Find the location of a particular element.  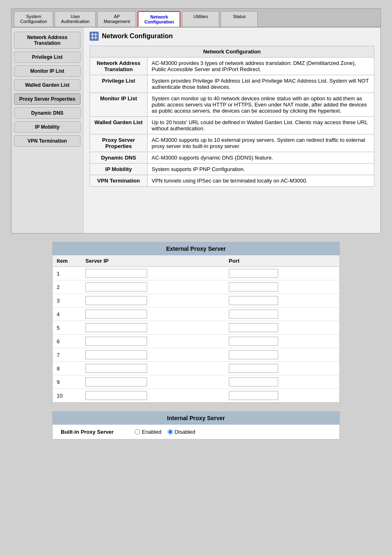

sidebar-item-walled: Walled Garden List is located at coordinates (47, 85).